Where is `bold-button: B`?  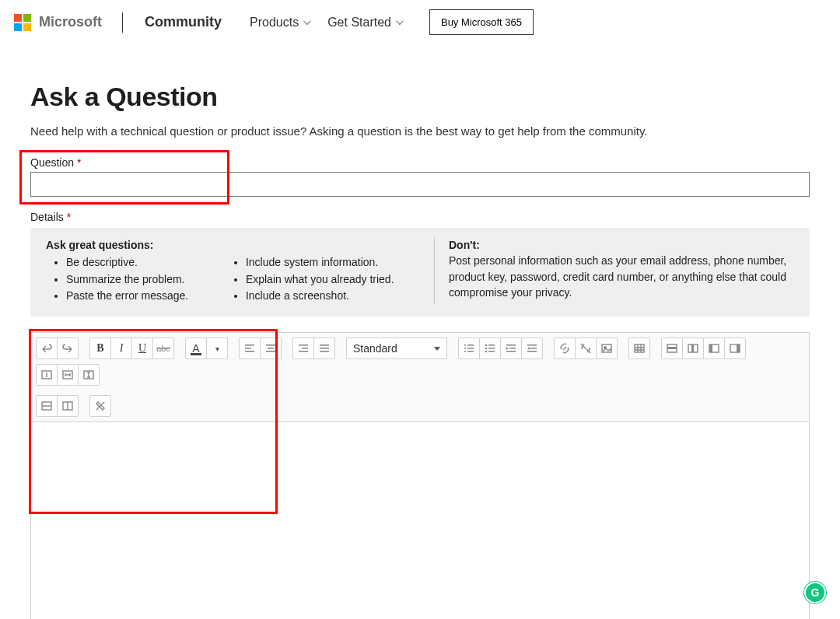
bold-button: B is located at coordinates (100, 348).